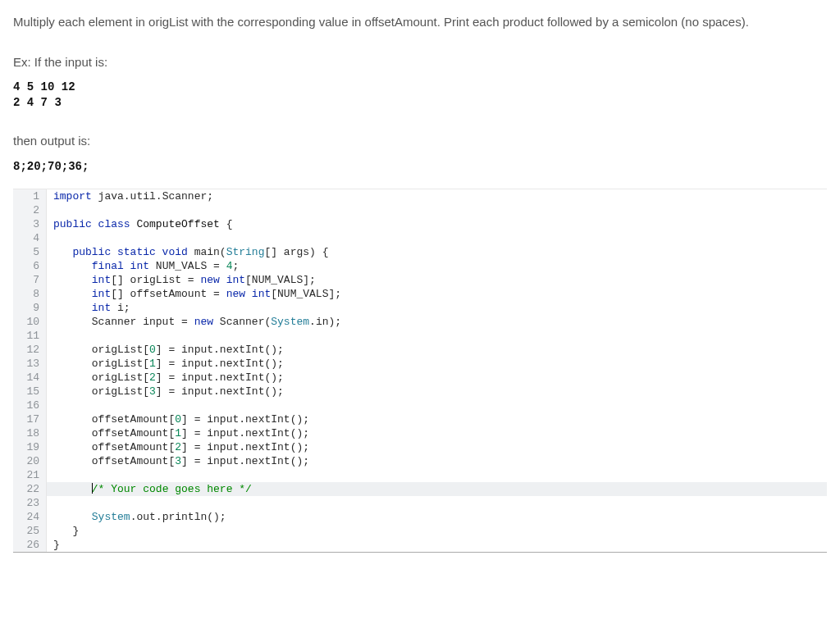 The width and height of the screenshot is (840, 633). What do you see at coordinates (30, 503) in the screenshot?
I see `line-number: 23` at bounding box center [30, 503].